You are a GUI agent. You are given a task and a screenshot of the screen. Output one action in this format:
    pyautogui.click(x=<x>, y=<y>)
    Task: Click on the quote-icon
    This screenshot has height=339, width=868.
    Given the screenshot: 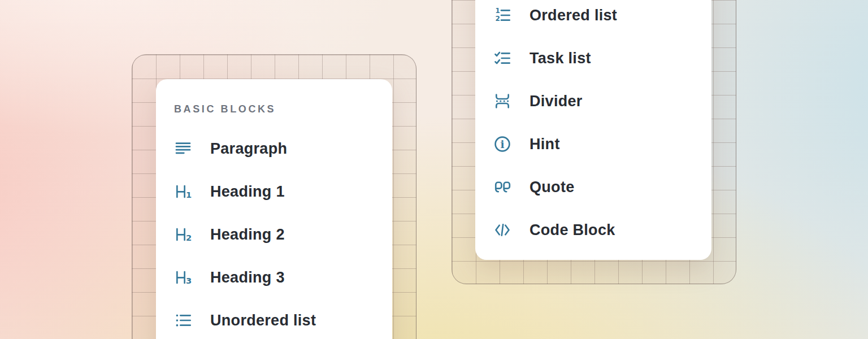 What is the action you would take?
    pyautogui.click(x=502, y=187)
    